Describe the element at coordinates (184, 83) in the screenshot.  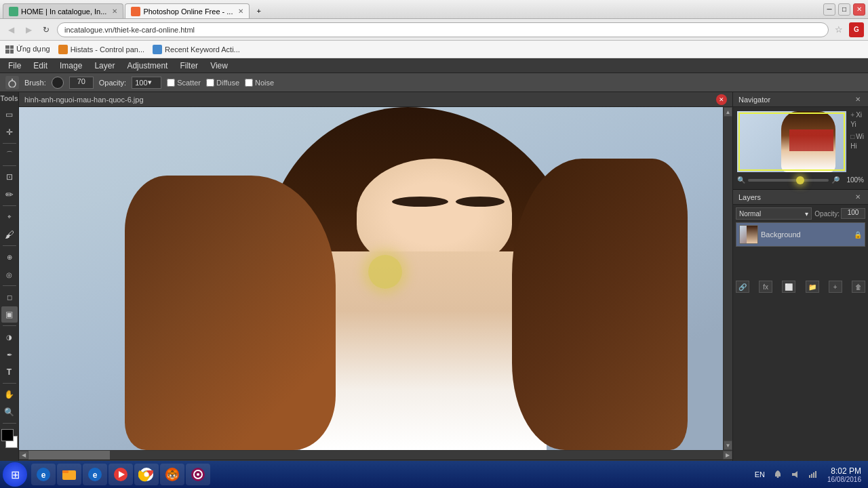
I see `scatter-checkbox-label: Scatter` at that location.